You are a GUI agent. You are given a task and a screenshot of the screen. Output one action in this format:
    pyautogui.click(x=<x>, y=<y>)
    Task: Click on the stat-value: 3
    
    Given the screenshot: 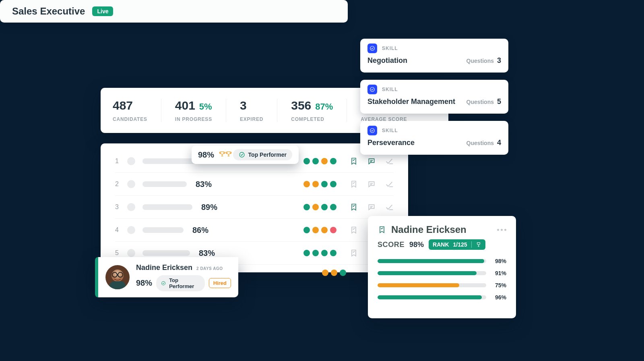 What is the action you would take?
    pyautogui.click(x=243, y=106)
    